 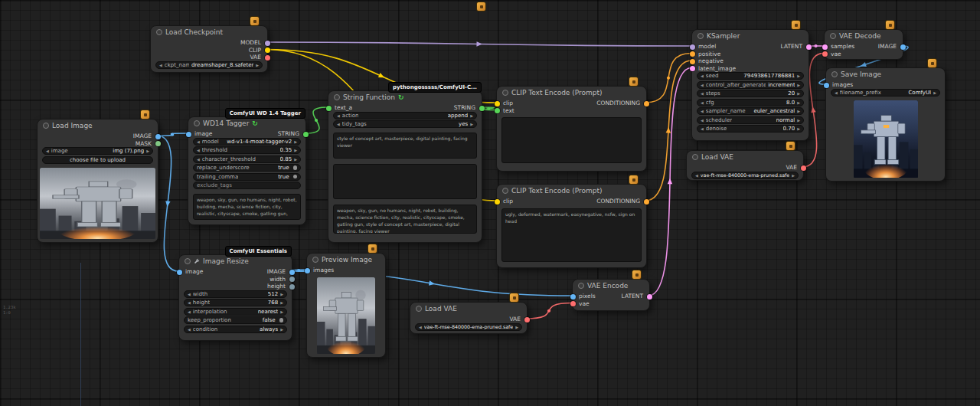 What do you see at coordinates (804, 169) in the screenshot?
I see `load_vae_top-output-vae-socket` at bounding box center [804, 169].